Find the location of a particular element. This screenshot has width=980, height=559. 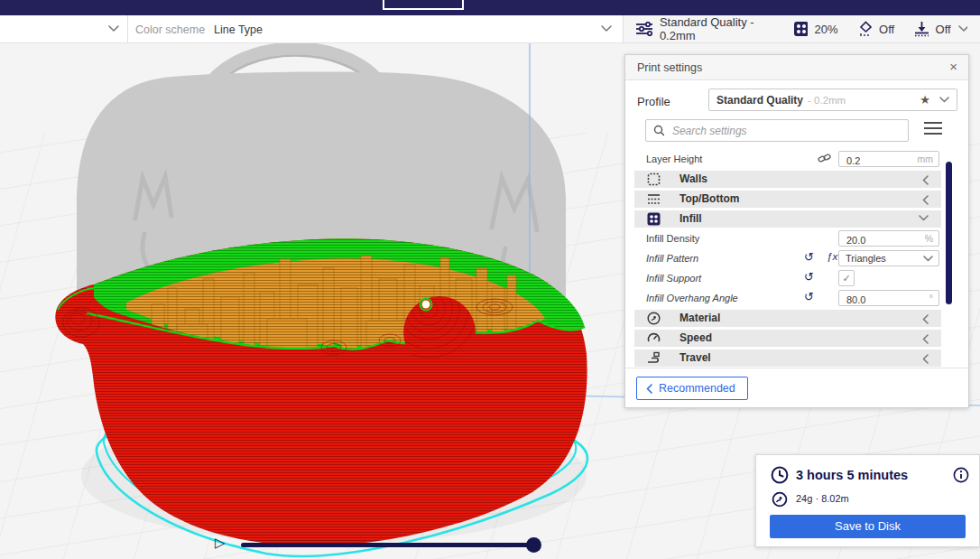

layer-slider-handle is located at coordinates (534, 545).